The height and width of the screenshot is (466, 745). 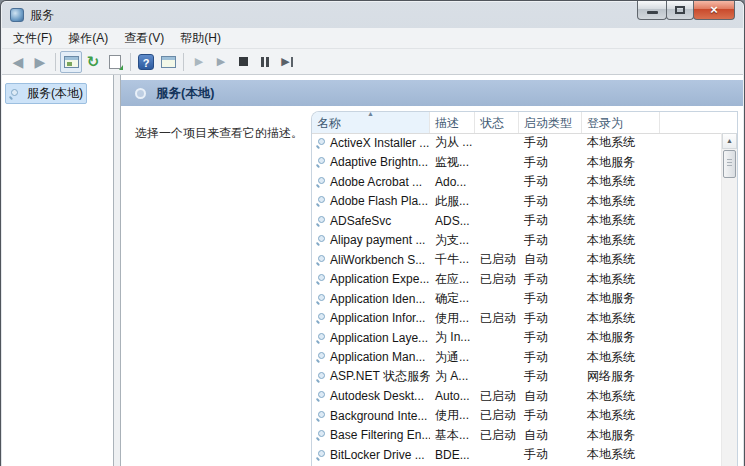 I want to click on table-row: Application Iden...确定...手动本地服务, so click(x=516, y=299).